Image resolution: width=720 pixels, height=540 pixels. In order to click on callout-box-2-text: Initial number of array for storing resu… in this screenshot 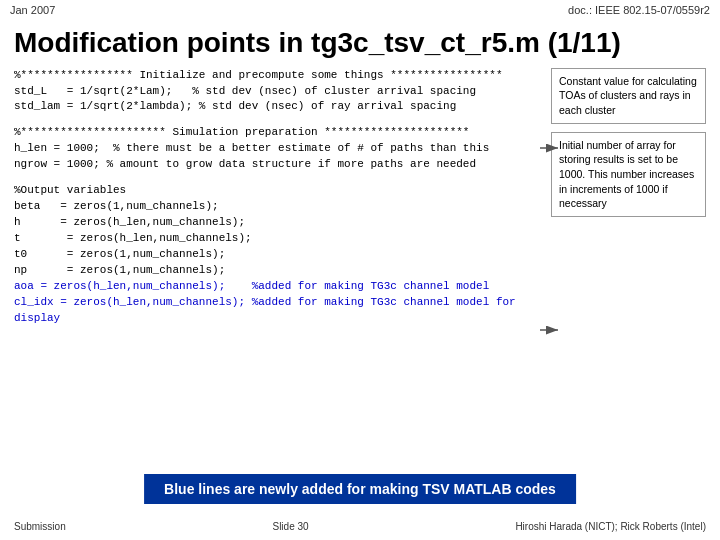, I will do `click(626, 174)`.